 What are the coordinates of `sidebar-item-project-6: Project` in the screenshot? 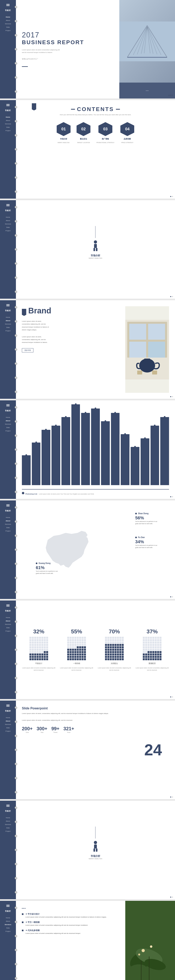 It's located at (8, 531).